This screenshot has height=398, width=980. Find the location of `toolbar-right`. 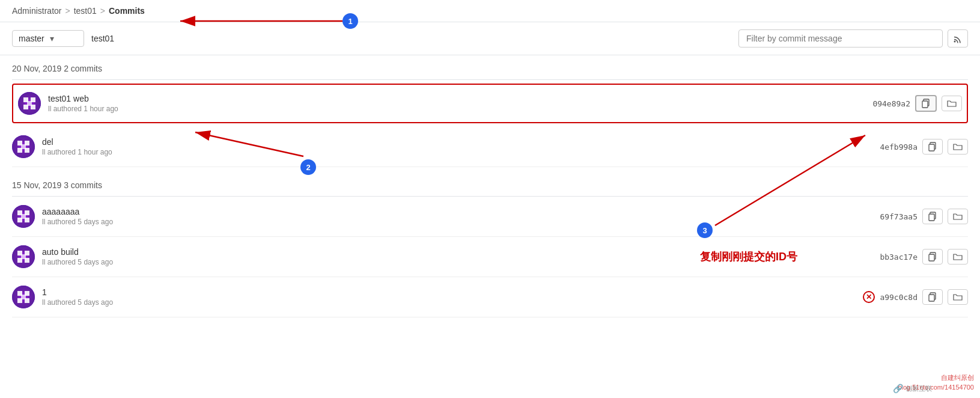

toolbar-right is located at coordinates (853, 38).